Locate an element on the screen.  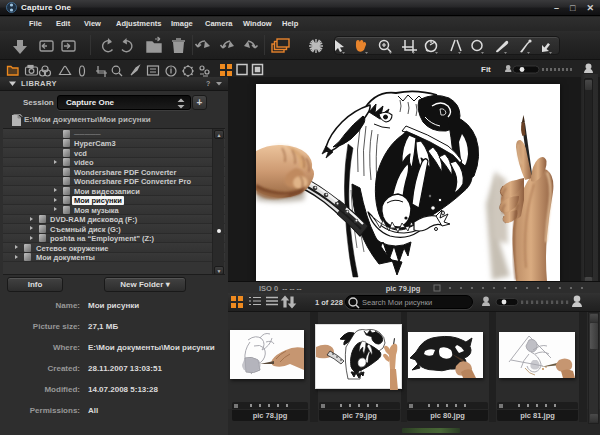
svg-text: Fit is located at coordinates (486, 70).